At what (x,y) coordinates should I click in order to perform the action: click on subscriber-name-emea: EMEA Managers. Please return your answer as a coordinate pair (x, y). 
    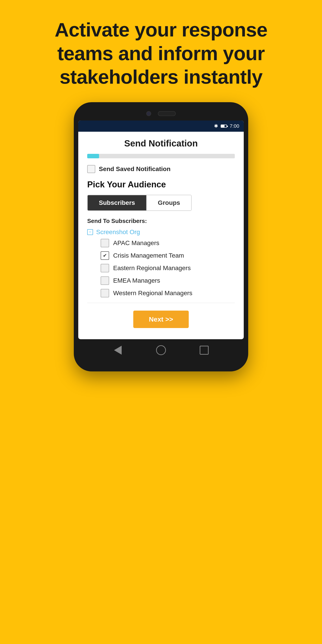
    Looking at the image, I should click on (136, 280).